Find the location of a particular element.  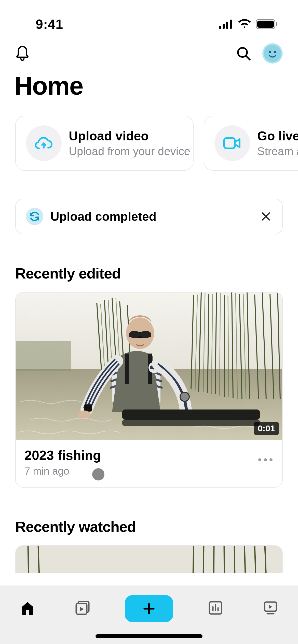

close-icon is located at coordinates (266, 216).